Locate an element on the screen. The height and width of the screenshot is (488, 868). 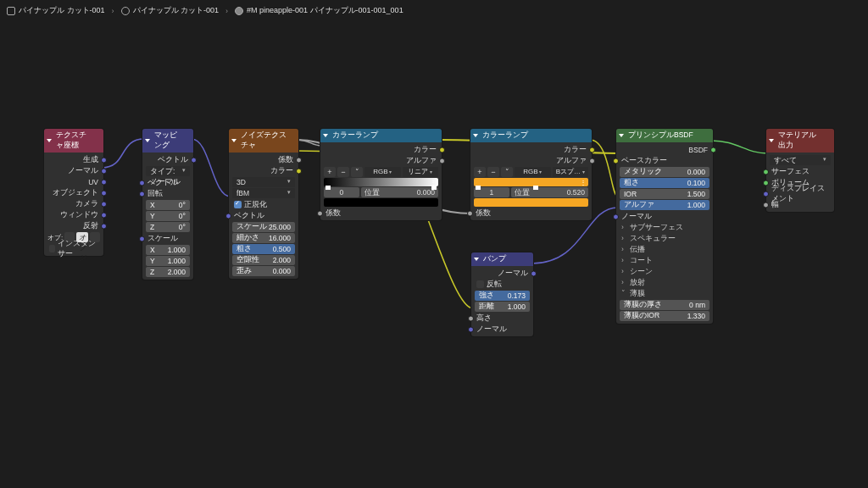
node-texcoord: テクスチャ座標 生成 ノーマル UV オブジェクト カメラ ウィンドウ 反射 オ… is located at coordinates (74, 192).